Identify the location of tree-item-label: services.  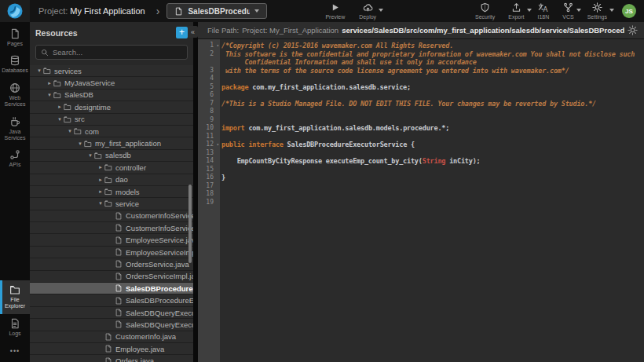
(68, 71).